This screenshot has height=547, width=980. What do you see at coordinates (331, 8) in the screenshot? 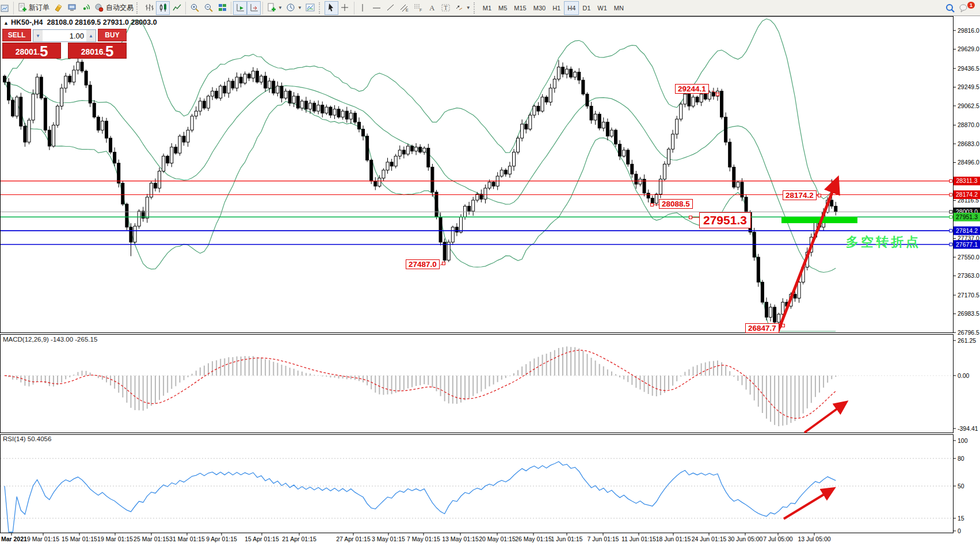
I see `cursor-button` at bounding box center [331, 8].